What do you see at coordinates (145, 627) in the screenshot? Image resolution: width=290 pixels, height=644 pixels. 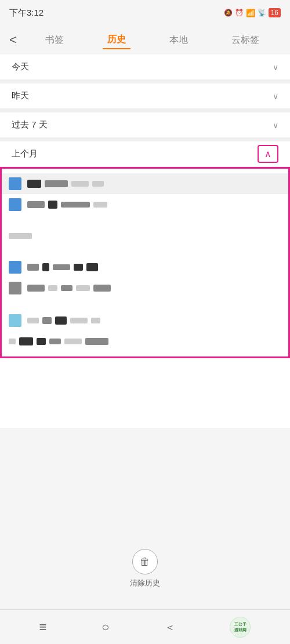 I see `bottom-nav: ≡ ○ ＜ 三公子游戏网` at bounding box center [145, 627].